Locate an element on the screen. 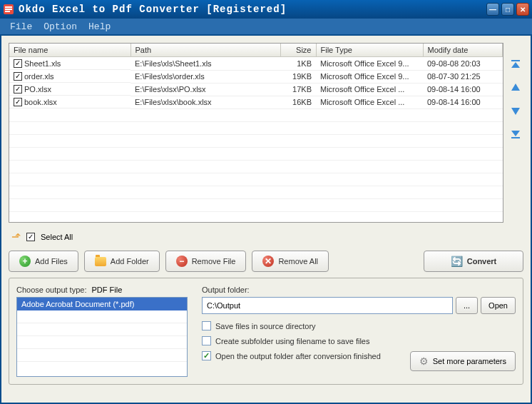 The width and height of the screenshot is (532, 404). output-type-list: Adobe Acrobat Document (*.pdf) is located at coordinates (102, 337).